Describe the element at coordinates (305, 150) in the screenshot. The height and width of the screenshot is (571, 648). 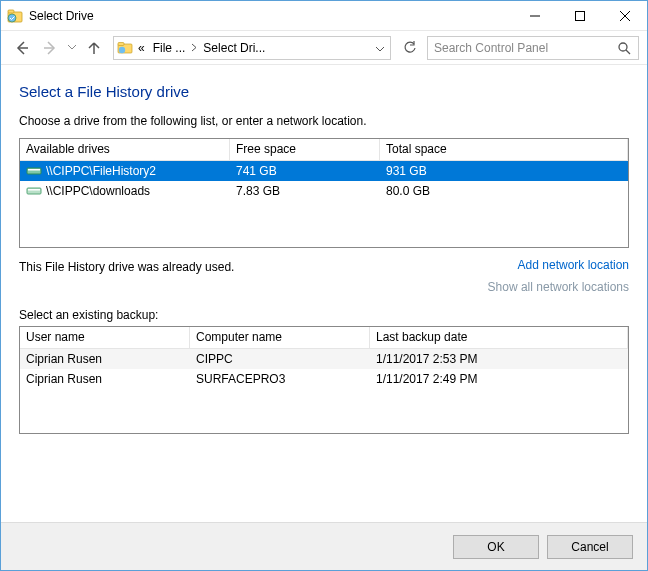
I see `col-free-space: Free space` at that location.